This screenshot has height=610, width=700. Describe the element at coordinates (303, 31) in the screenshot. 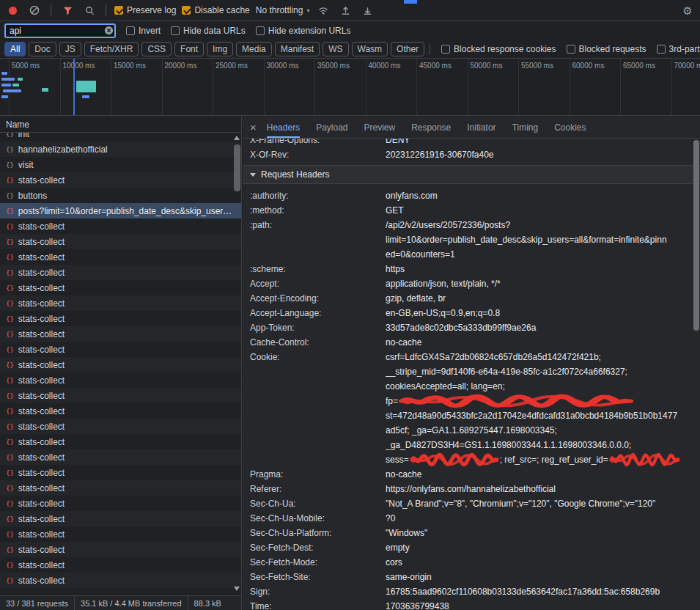

I see `hide-extension-urls-checkbox: Hide extension URLs` at that location.